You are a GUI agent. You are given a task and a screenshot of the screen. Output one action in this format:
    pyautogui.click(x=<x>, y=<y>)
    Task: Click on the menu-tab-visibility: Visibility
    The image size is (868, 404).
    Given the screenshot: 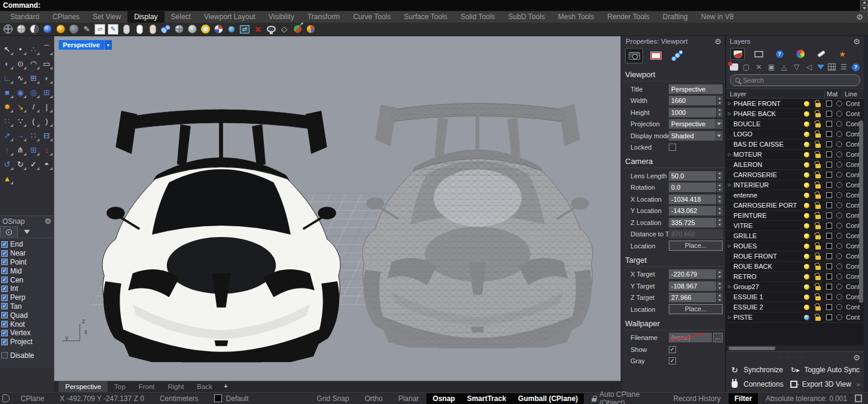 What is the action you would take?
    pyautogui.click(x=281, y=17)
    